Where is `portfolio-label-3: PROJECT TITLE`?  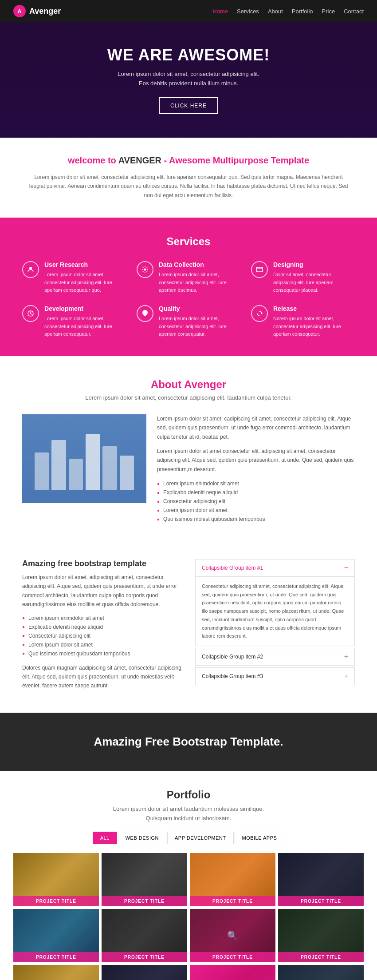 portfolio-label-3: PROJECT TITLE is located at coordinates (232, 901).